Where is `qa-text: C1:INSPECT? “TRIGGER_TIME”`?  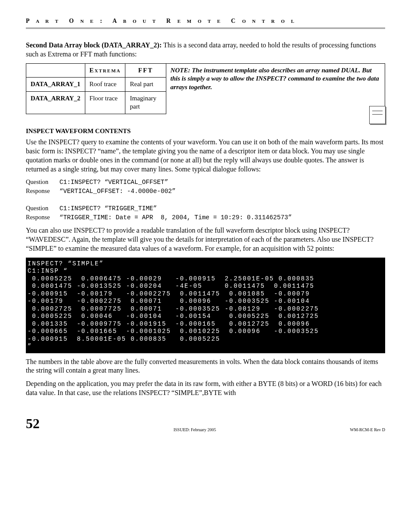 qa-text: C1:INSPECT? “TRIGGER_TIME” is located at coordinates (108, 208).